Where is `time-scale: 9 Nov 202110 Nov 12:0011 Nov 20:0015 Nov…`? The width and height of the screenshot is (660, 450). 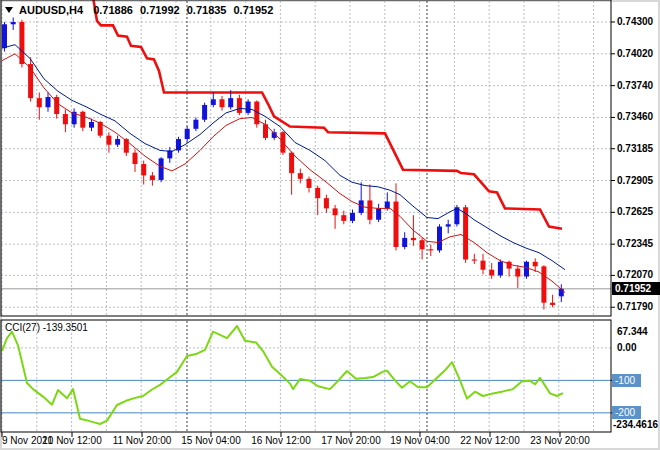 time-scale: 9 Nov 202110 Nov 12:0011 Nov 20:0015 Nov… is located at coordinates (306, 442).